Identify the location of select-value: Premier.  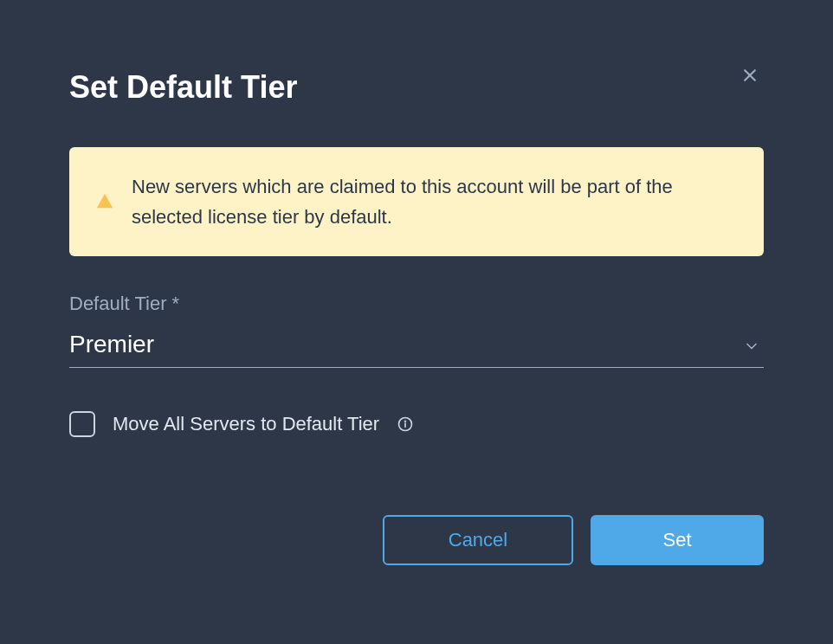
(416, 345).